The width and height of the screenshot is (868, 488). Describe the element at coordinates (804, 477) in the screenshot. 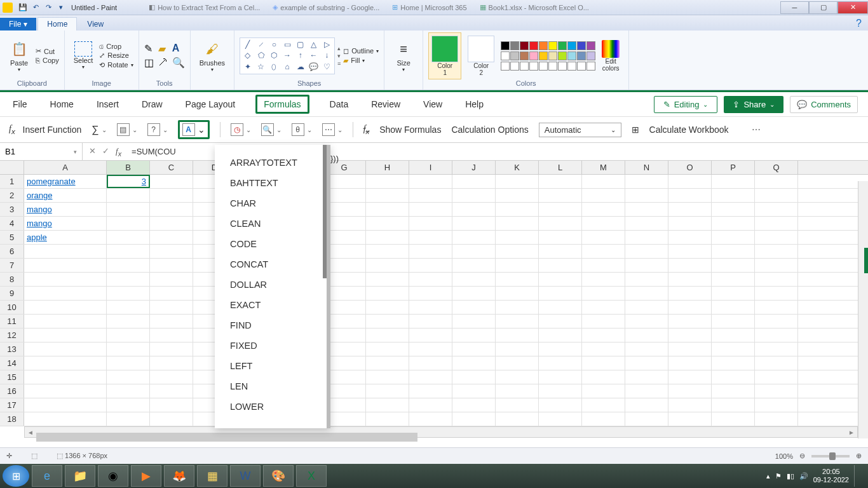

I see `tray-volume-icon: 🔊` at that location.